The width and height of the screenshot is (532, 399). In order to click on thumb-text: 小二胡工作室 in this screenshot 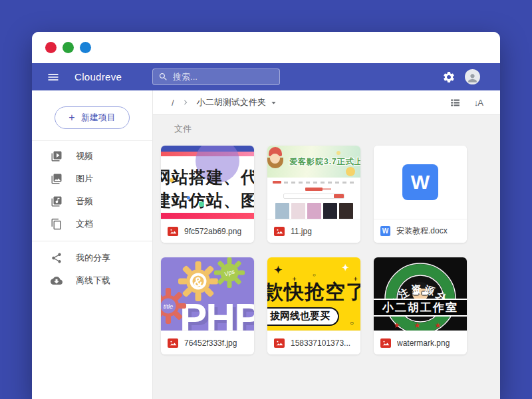, I will do `click(420, 307)`.